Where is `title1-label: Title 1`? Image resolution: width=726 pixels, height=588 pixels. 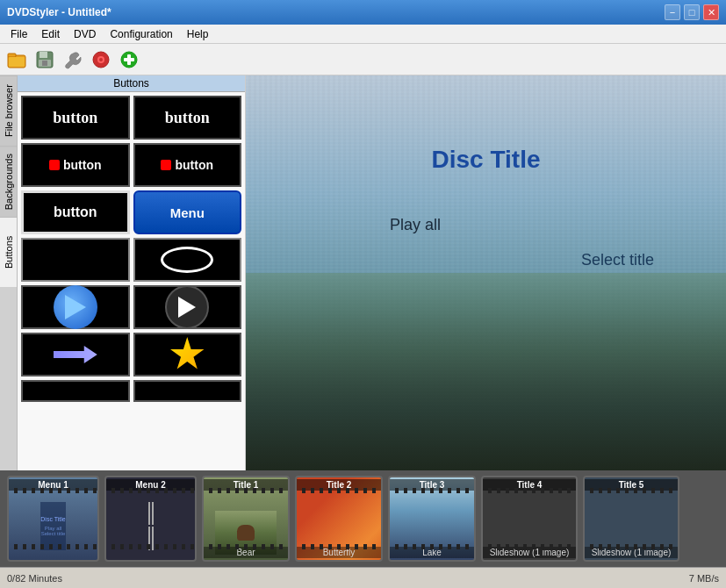 title1-label: Title 1 is located at coordinates (246, 484).